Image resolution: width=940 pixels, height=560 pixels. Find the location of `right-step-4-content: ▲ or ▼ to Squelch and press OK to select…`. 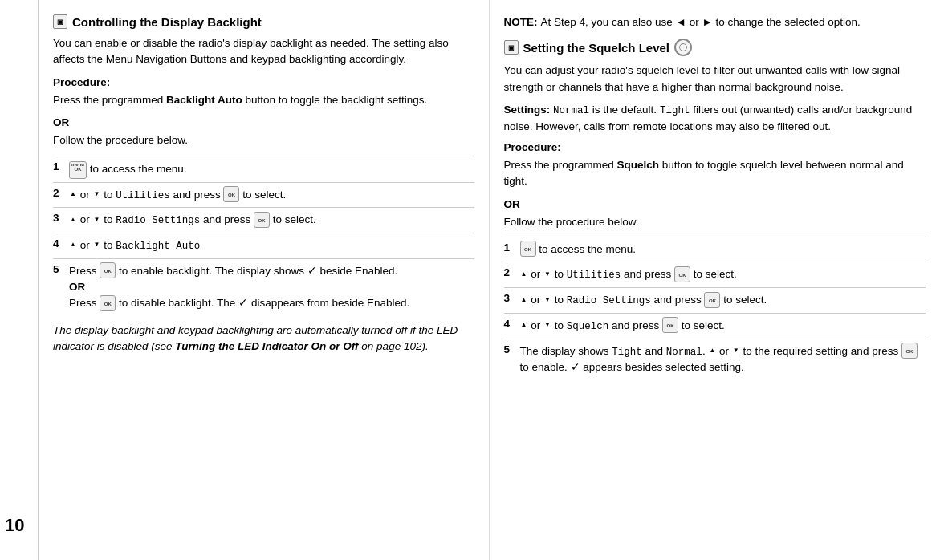

right-step-4-content: ▲ or ▼ to Squelch and press OK to select… is located at coordinates (723, 326).